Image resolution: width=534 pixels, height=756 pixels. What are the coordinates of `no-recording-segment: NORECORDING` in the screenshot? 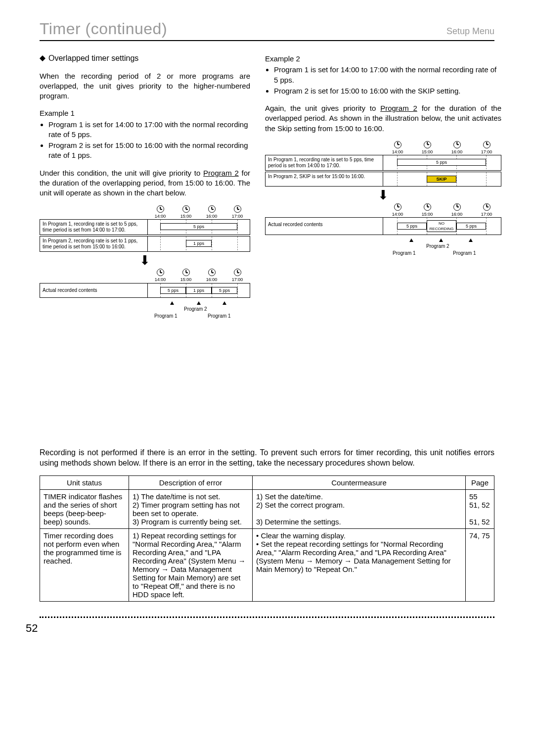 It's located at (442, 226).